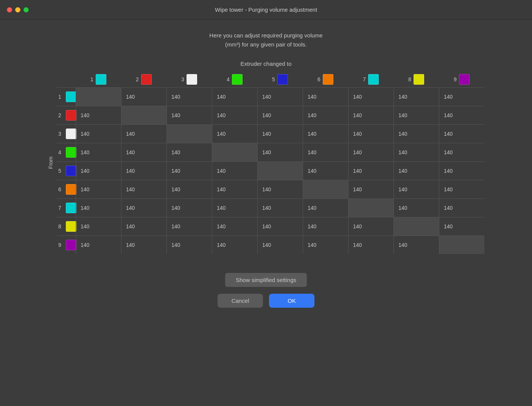  Describe the element at coordinates (26, 10) in the screenshot. I see `maximize-button` at that location.